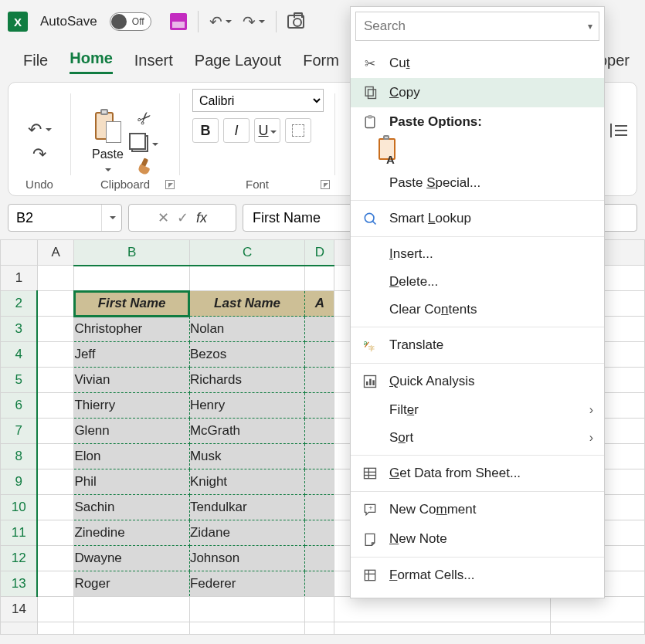  What do you see at coordinates (477, 254) in the screenshot?
I see `ctx-insert: Insert...` at bounding box center [477, 254].